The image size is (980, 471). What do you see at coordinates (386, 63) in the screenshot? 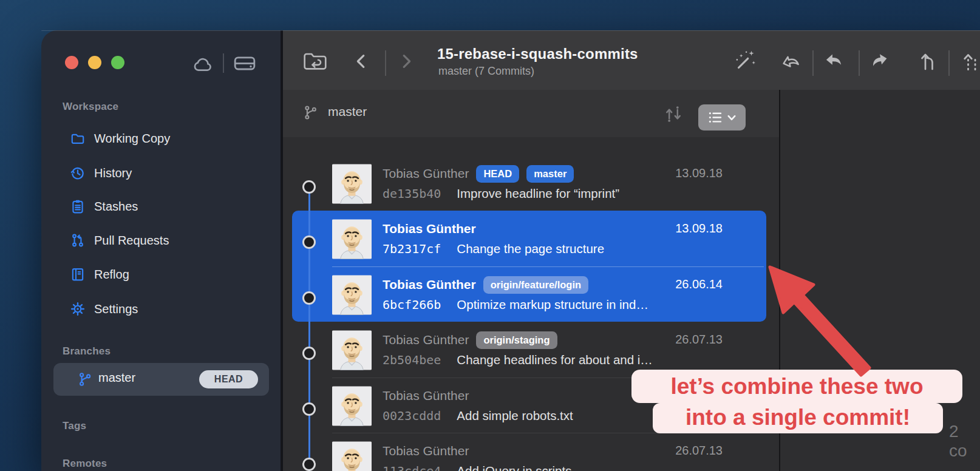
I see `nav-divider` at bounding box center [386, 63].